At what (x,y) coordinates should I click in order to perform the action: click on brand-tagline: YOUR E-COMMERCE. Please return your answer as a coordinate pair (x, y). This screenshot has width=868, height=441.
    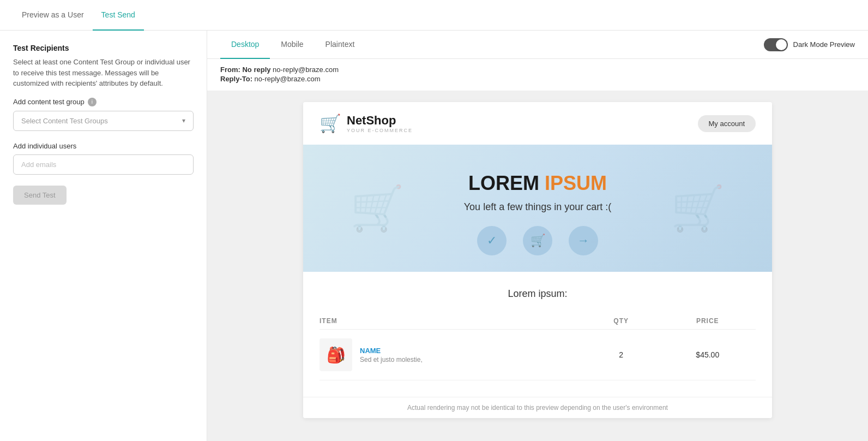
    Looking at the image, I should click on (379, 130).